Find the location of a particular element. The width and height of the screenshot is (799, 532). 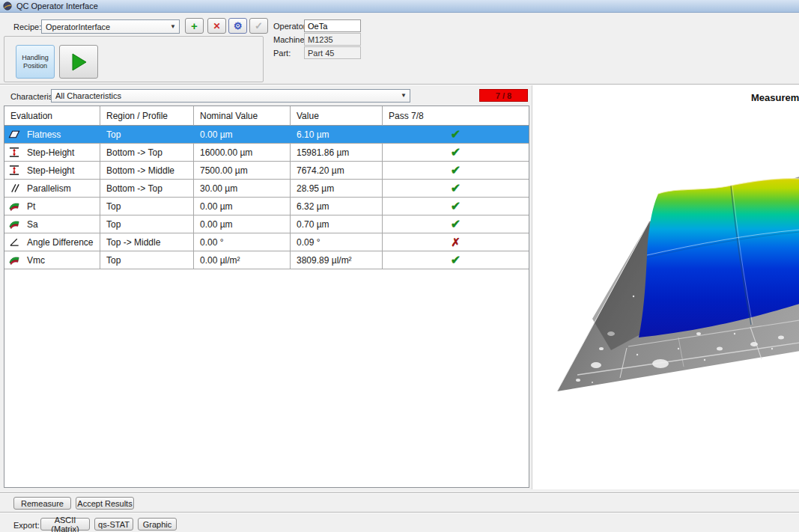

evaluation-cell: Flatness is located at coordinates (52, 135).